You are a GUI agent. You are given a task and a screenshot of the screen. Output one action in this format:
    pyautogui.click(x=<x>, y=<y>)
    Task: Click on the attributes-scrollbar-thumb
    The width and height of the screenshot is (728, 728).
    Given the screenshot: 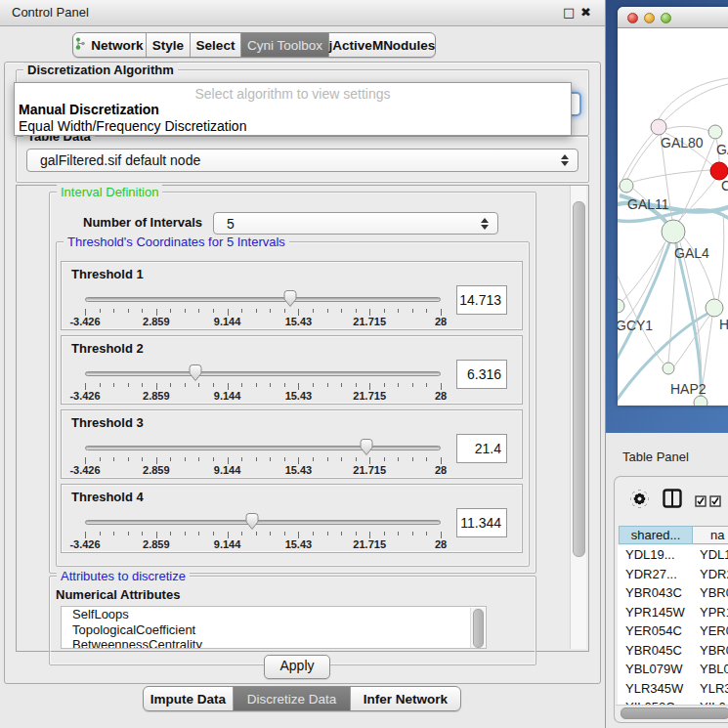 What is the action you would take?
    pyautogui.click(x=479, y=628)
    